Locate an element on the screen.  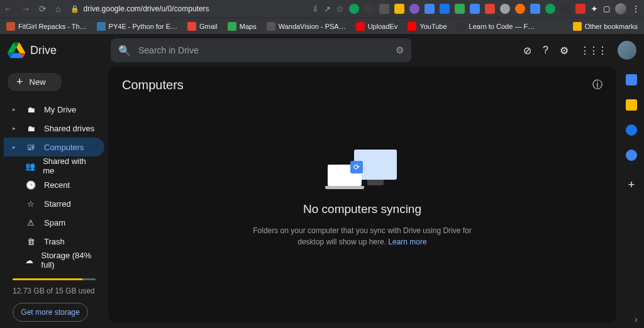
bookmark-item: Gmail is located at coordinates (203, 26).